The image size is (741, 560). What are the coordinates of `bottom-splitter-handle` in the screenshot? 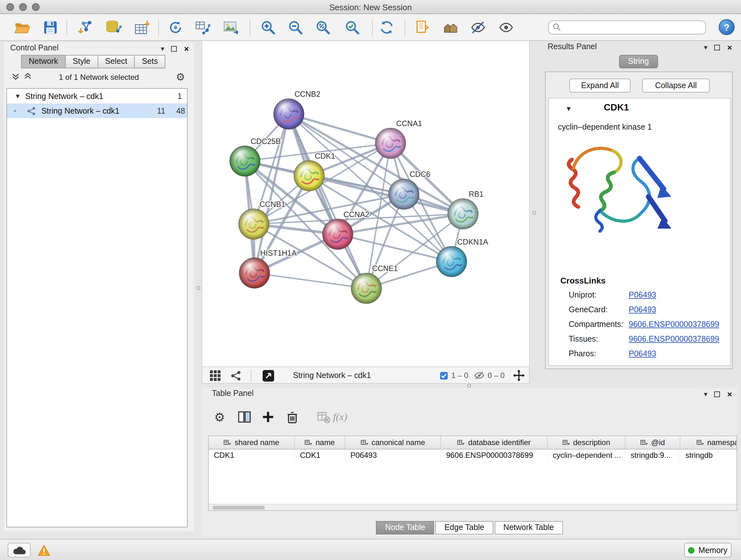 It's located at (469, 386).